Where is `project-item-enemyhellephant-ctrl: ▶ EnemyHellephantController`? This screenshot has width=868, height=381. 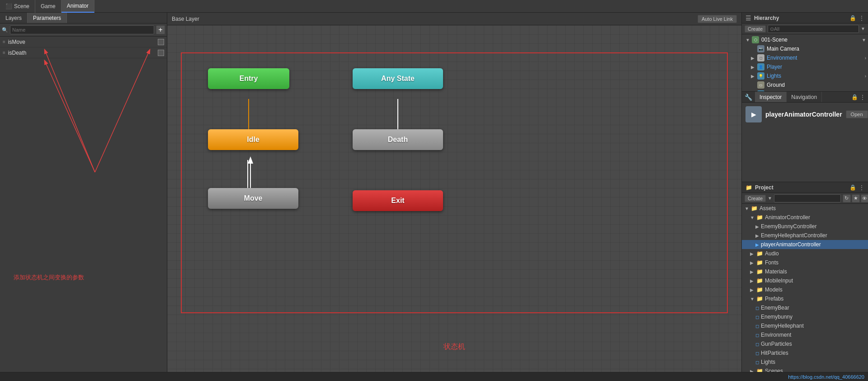
project-item-enemyhellephant-ctrl: ▶ EnemyHellephantController is located at coordinates (805, 235).